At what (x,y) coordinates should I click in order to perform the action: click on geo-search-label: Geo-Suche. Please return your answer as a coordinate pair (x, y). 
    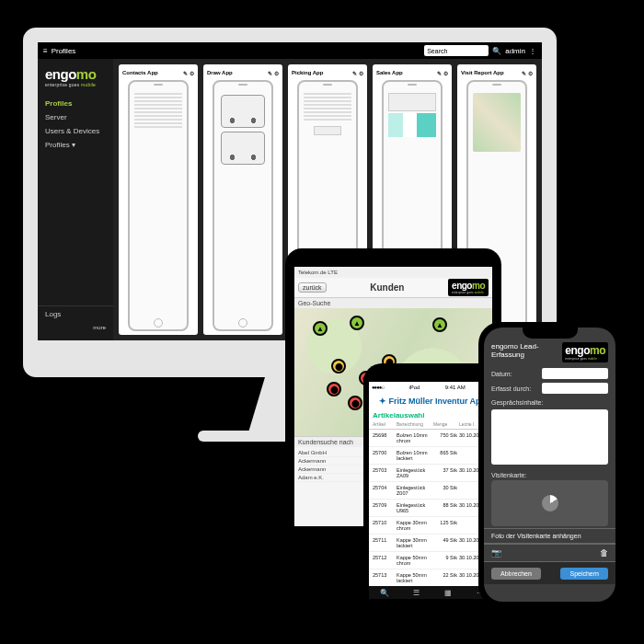
    Looking at the image, I should click on (394, 304).